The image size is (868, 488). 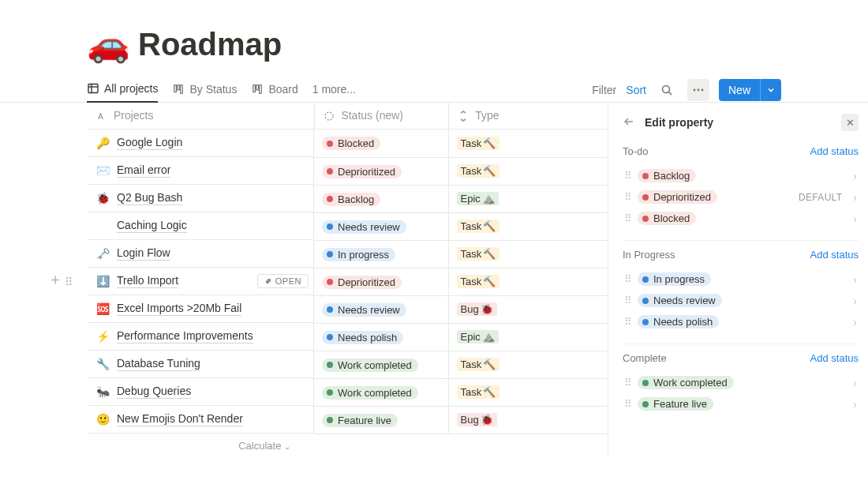 What do you see at coordinates (478, 199) in the screenshot?
I see `type-tag: Epic⛰️` at bounding box center [478, 199].